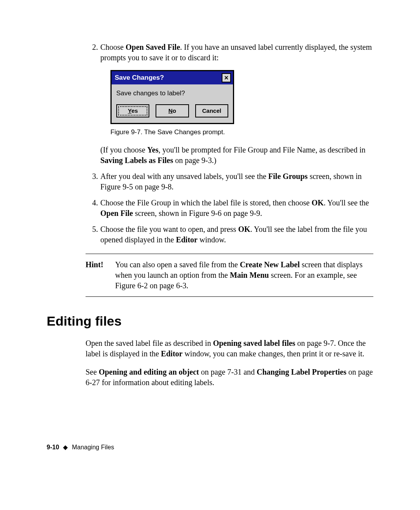  I want to click on no-button: No, so click(172, 111).